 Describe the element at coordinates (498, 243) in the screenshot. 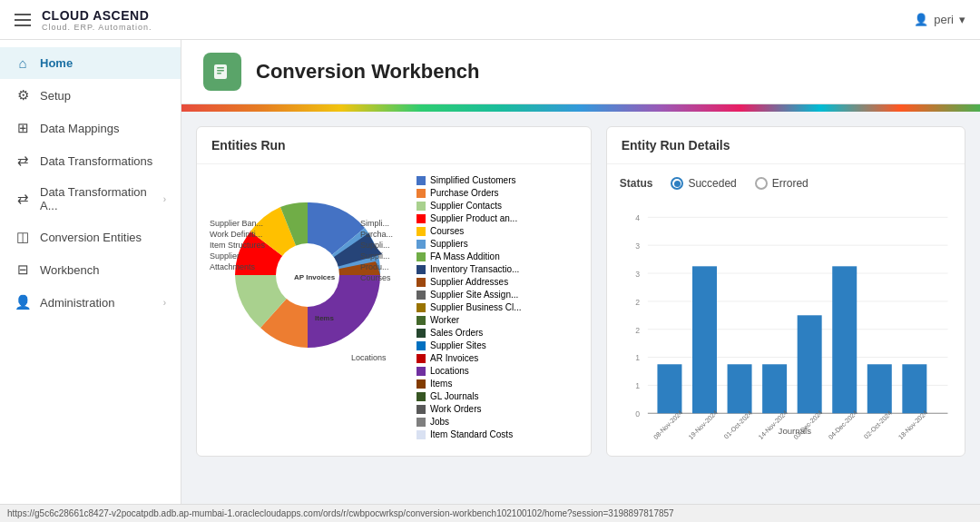

I see `legend-item-5: Suppliers` at that location.